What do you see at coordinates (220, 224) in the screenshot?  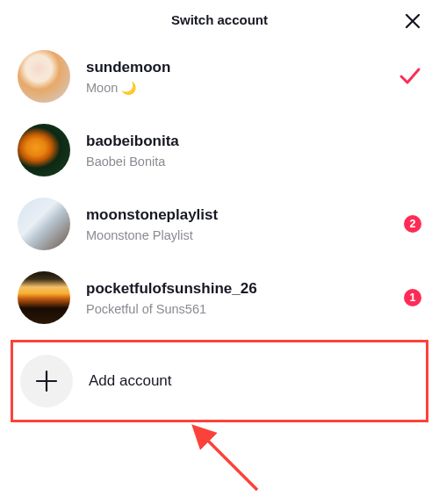 I see `account-row: moonstoneplaylist Moonstone Playlist 2` at bounding box center [220, 224].